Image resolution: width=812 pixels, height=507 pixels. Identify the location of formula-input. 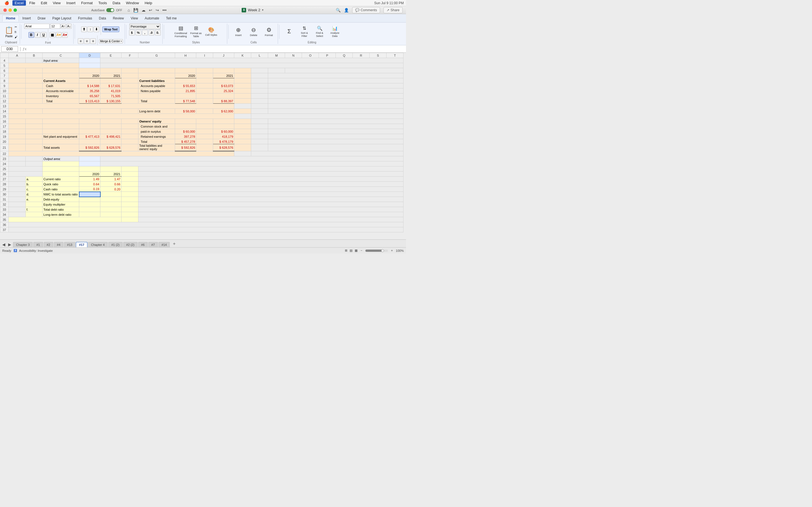
(216, 49).